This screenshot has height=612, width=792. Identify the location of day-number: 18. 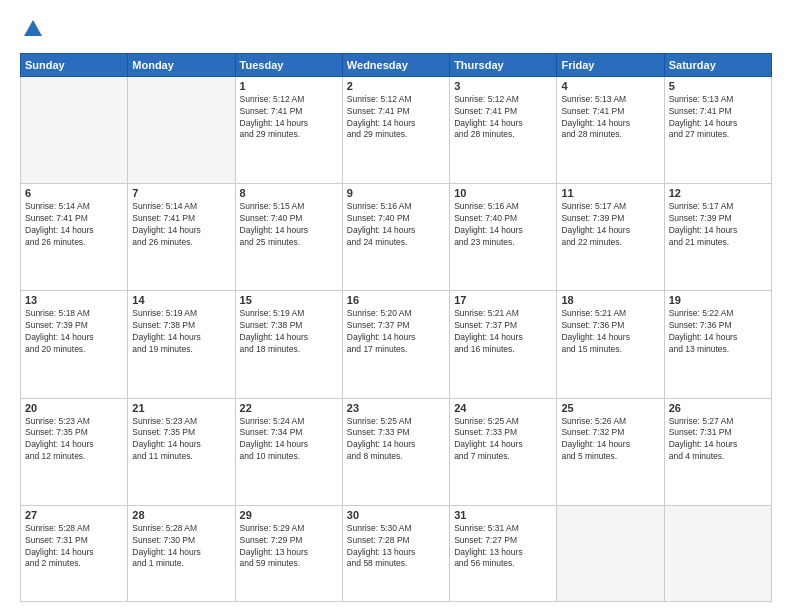
(610, 300).